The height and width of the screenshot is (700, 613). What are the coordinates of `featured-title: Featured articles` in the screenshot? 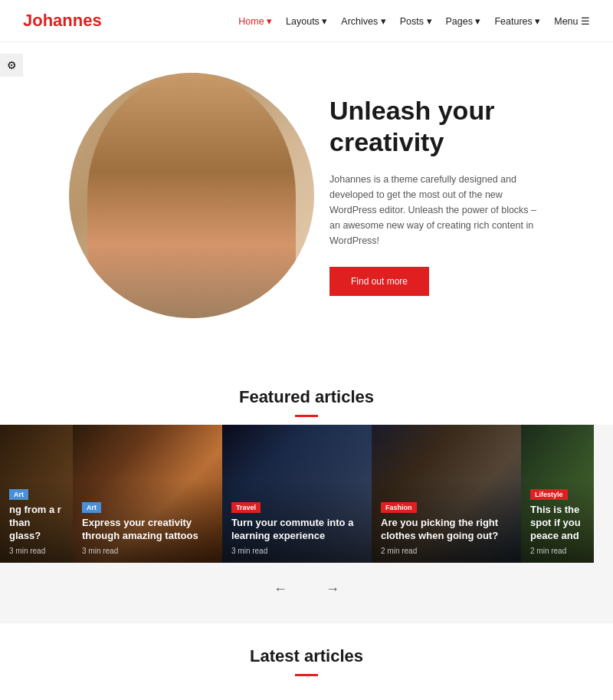 It's located at (306, 397).